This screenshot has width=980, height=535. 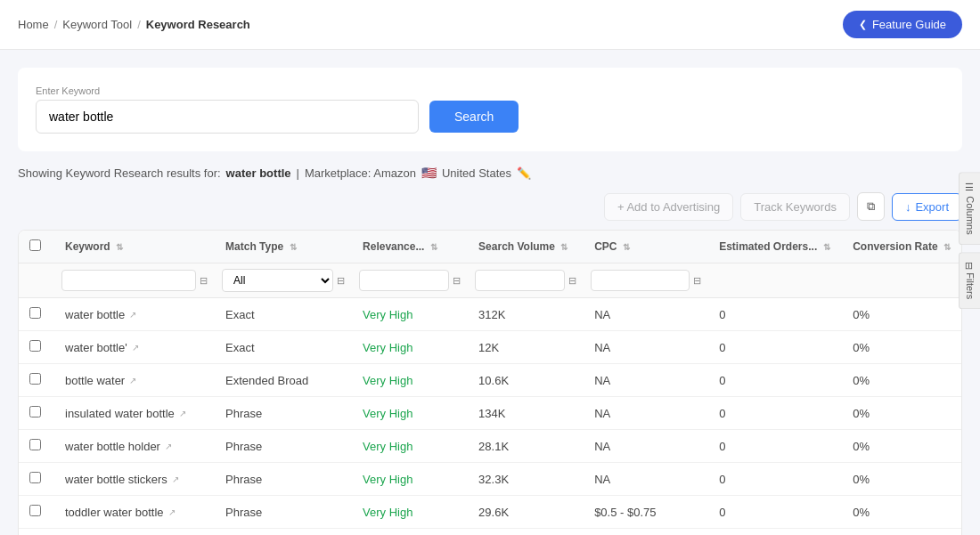 What do you see at coordinates (775, 447) in the screenshot?
I see `row-orders-4: 0` at bounding box center [775, 447].